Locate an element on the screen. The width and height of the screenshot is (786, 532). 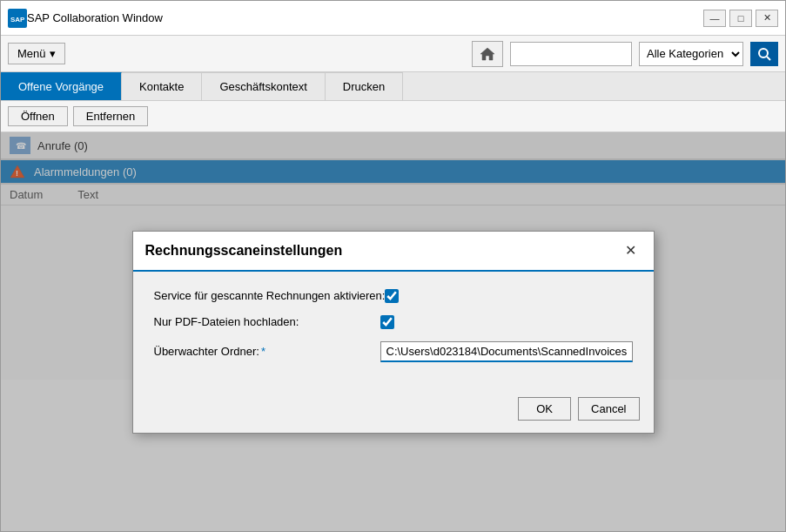
search-button is located at coordinates (764, 54).